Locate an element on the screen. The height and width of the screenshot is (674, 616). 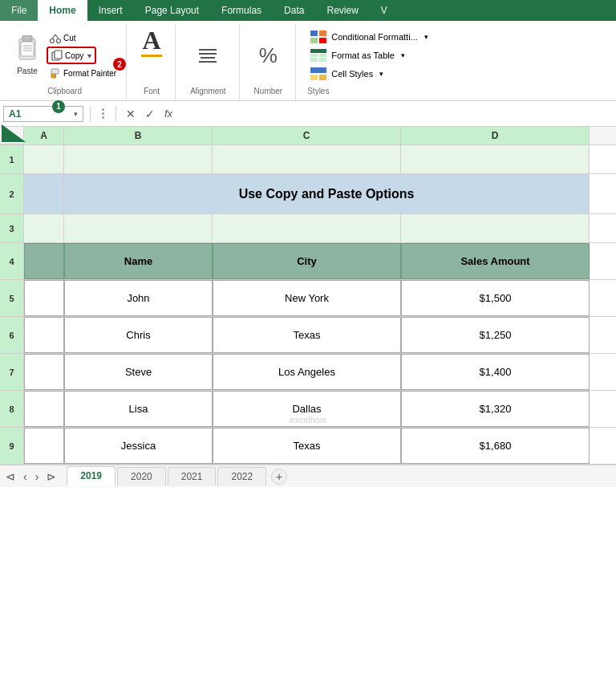
tab-review: Review is located at coordinates (342, 10).